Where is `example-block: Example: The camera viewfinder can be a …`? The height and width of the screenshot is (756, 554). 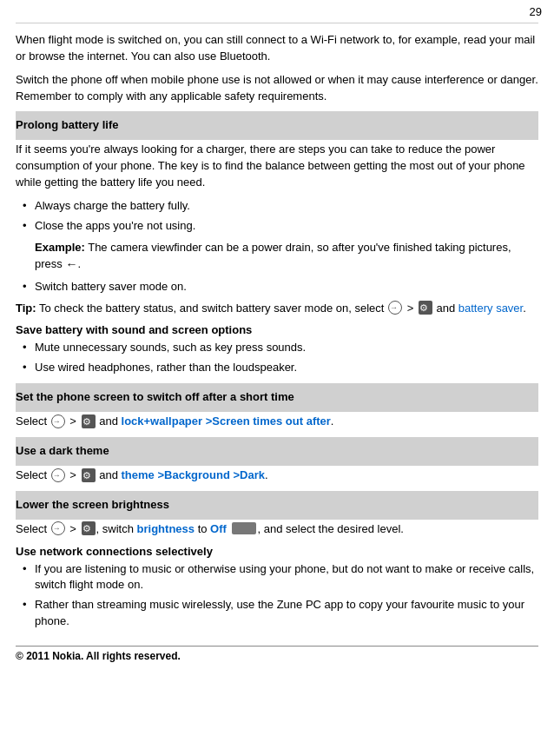
example-block: Example: The camera viewfinder can be a … is located at coordinates (287, 257).